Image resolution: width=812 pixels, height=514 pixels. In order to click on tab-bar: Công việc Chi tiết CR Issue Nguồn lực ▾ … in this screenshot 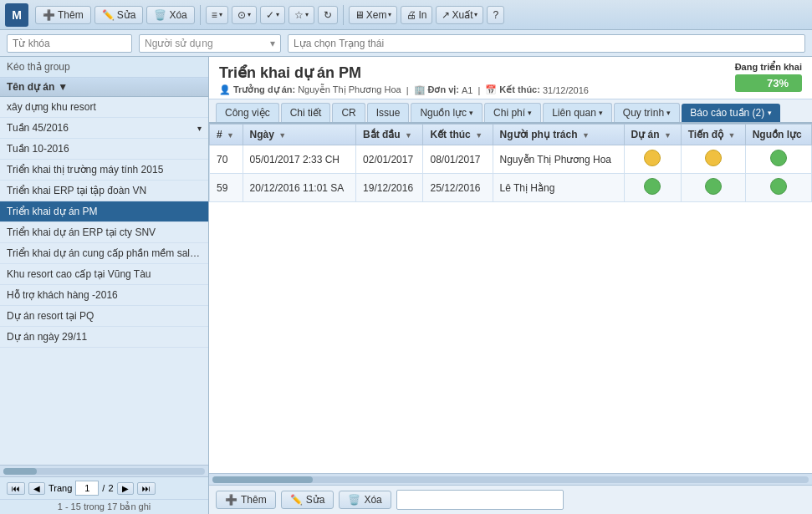, I will do `click(510, 112)`.